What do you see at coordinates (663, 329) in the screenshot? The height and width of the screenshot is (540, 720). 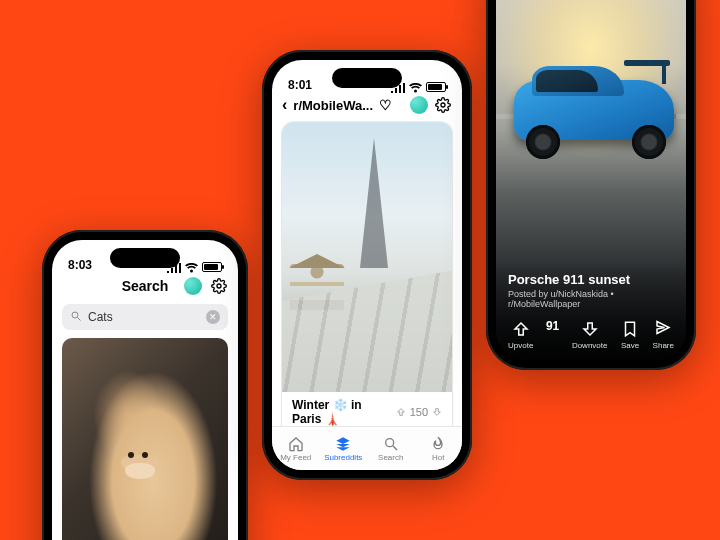 I see `share-icon` at bounding box center [663, 329].